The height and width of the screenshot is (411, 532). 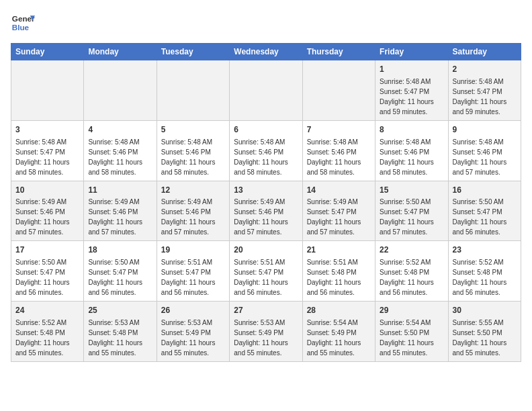 What do you see at coordinates (412, 271) in the screenshot?
I see `calendar-day-cell: 22Sunrise: 5:52 AM Sunset: 5:48 PM Dayli…` at bounding box center [412, 271].